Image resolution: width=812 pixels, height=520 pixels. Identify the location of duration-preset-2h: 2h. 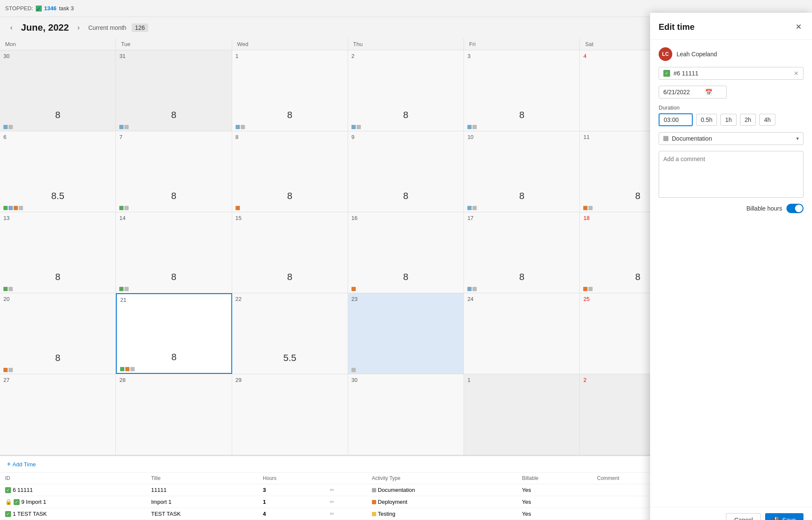
(748, 120).